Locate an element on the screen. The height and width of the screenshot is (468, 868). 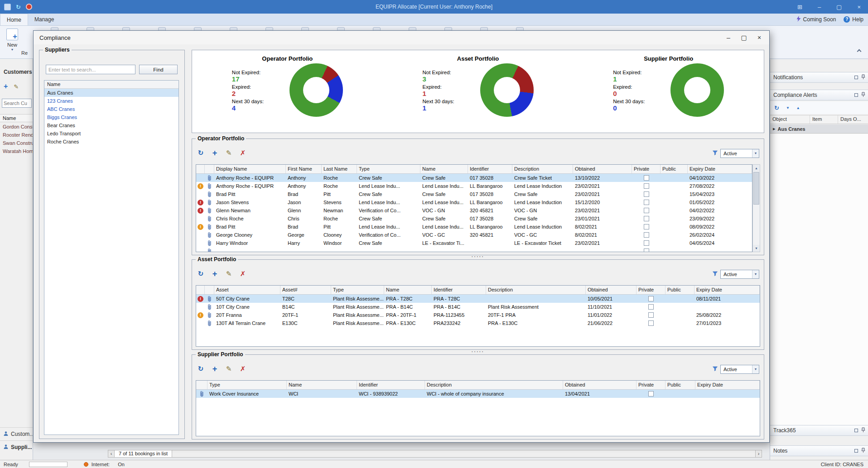
refresh-icon: ↻ is located at coordinates (18, 7).